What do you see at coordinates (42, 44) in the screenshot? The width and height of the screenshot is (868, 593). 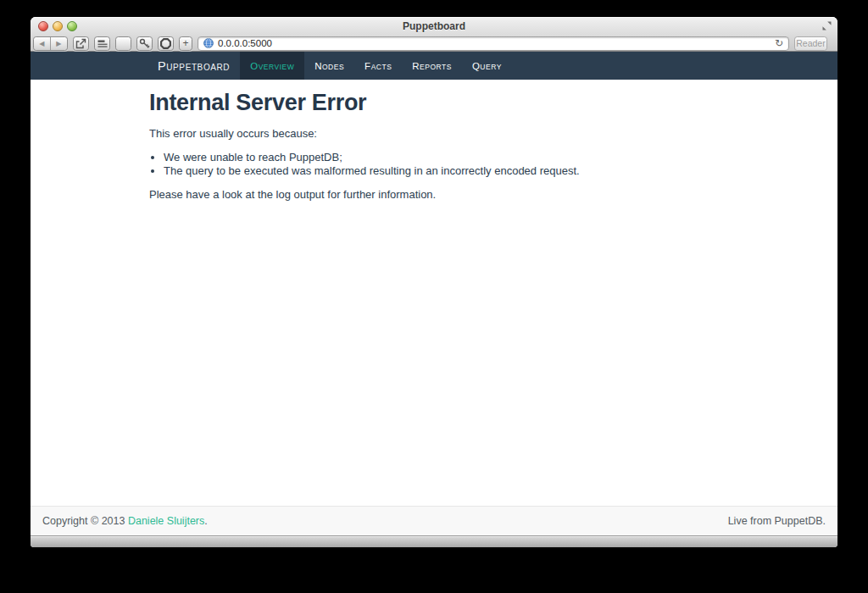 I see `back-icon: ◀` at bounding box center [42, 44].